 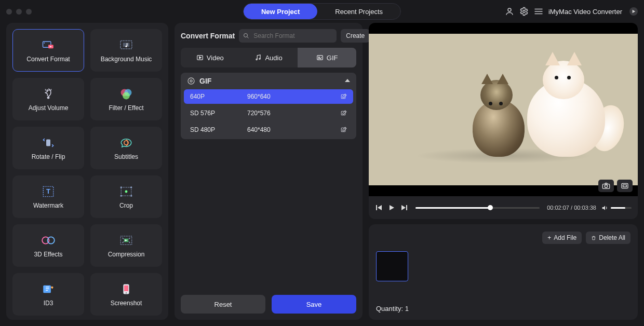 What do you see at coordinates (594, 238) in the screenshot?
I see `trash-icon` at bounding box center [594, 238].